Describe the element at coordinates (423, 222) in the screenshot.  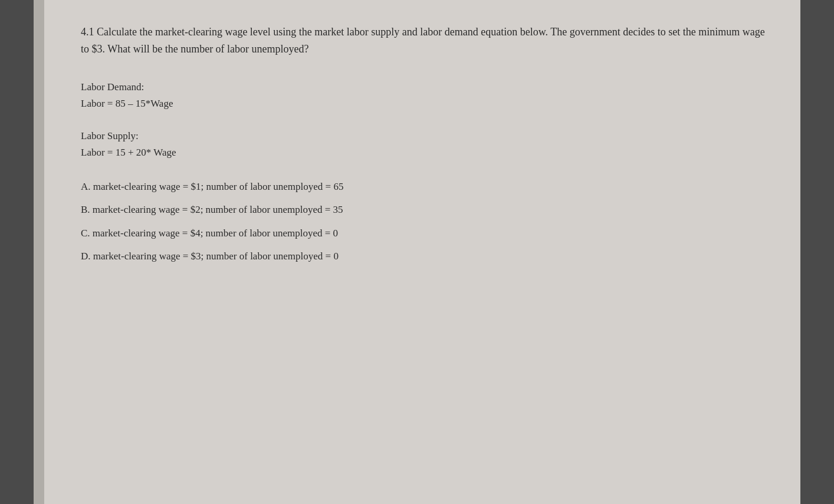
I see `answers-section: A. market-clearing wage = $1; number of …` at that location.